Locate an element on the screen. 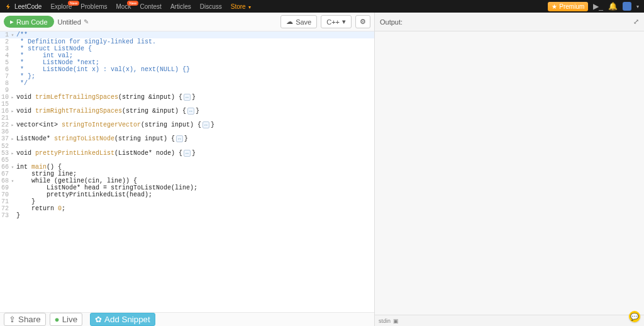  code-line: 4 * int val; is located at coordinates (187, 55).